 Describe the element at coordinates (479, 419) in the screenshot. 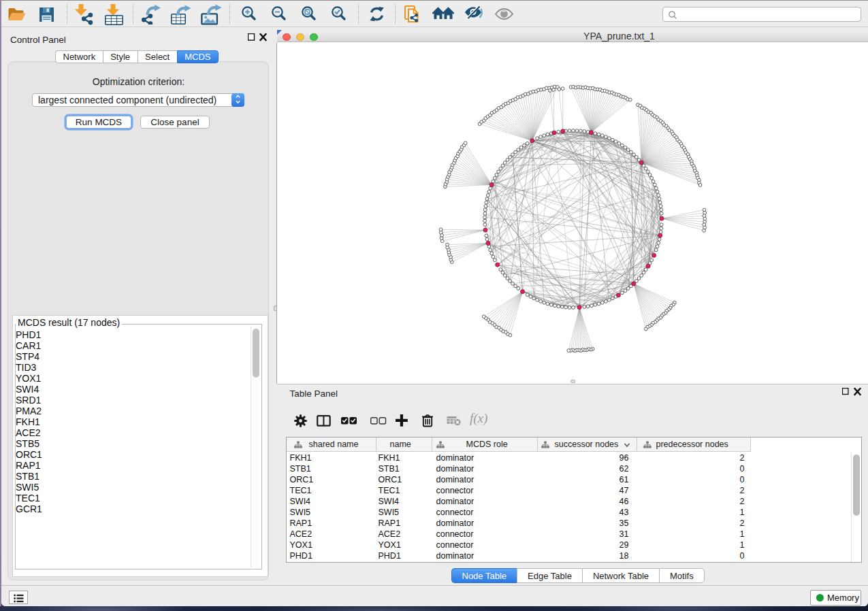

I see `svg-text: f(x)` at that location.